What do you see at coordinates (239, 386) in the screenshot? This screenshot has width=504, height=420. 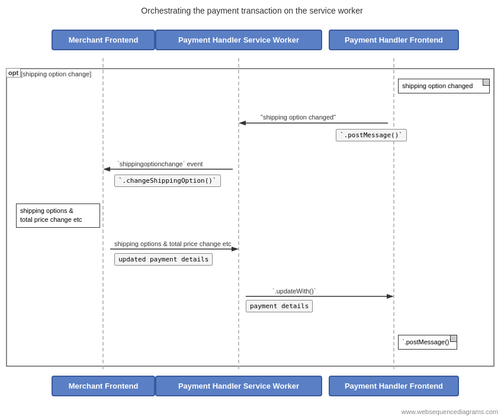 I see `actor-service-worker-bottom: Payment Handler Service Worker` at bounding box center [239, 386].